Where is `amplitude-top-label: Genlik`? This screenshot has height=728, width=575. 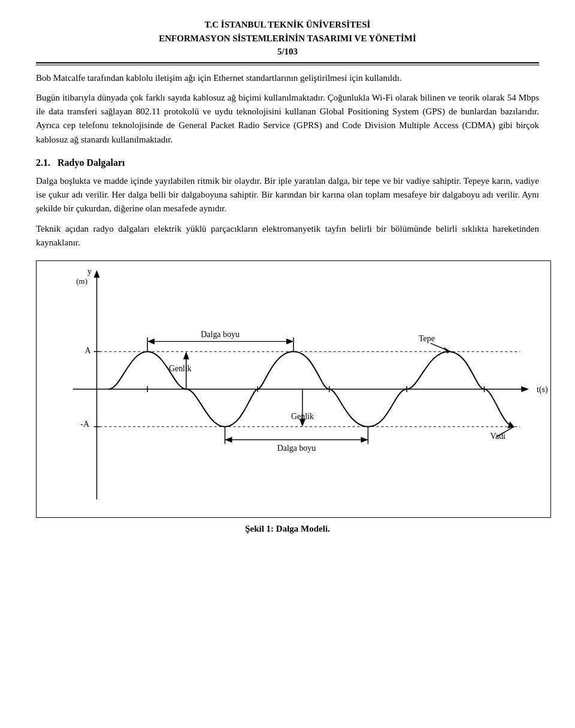 amplitude-top-label: Genlik is located at coordinates (180, 369).